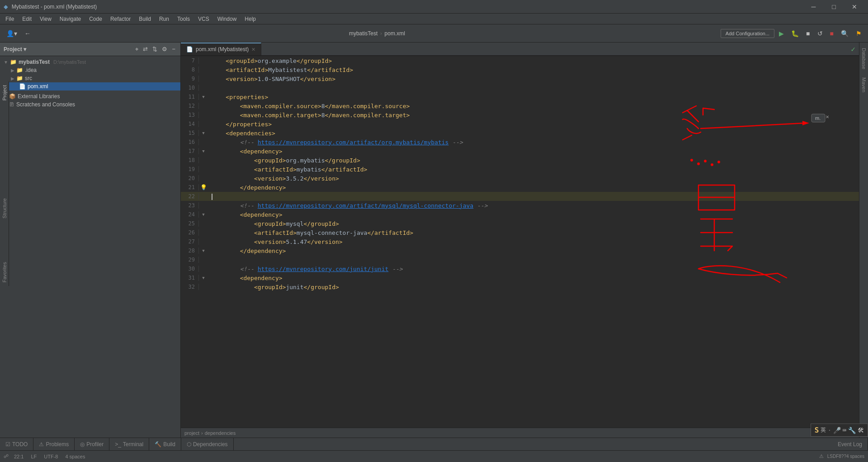 The height and width of the screenshot is (462, 868). What do you see at coordinates (190, 224) in the screenshot?
I see `line-number-25: 25` at bounding box center [190, 224].